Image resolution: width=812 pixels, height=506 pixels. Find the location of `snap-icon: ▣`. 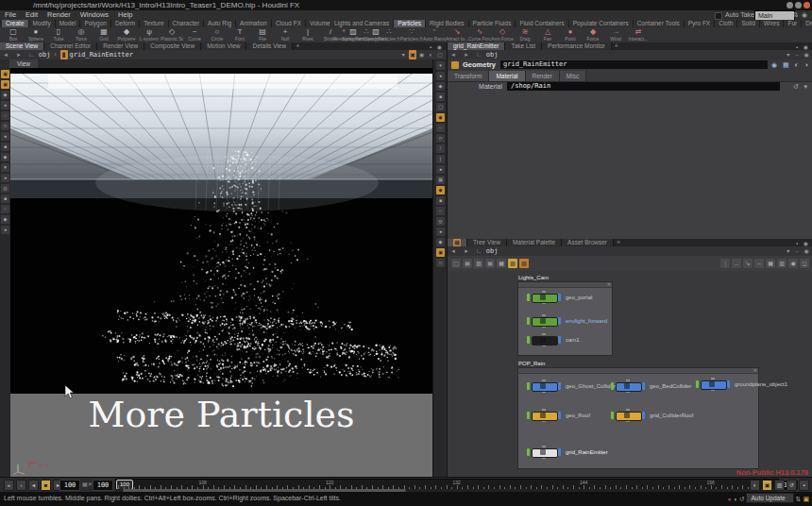

snap-icon: ▣ is located at coordinates (413, 55).